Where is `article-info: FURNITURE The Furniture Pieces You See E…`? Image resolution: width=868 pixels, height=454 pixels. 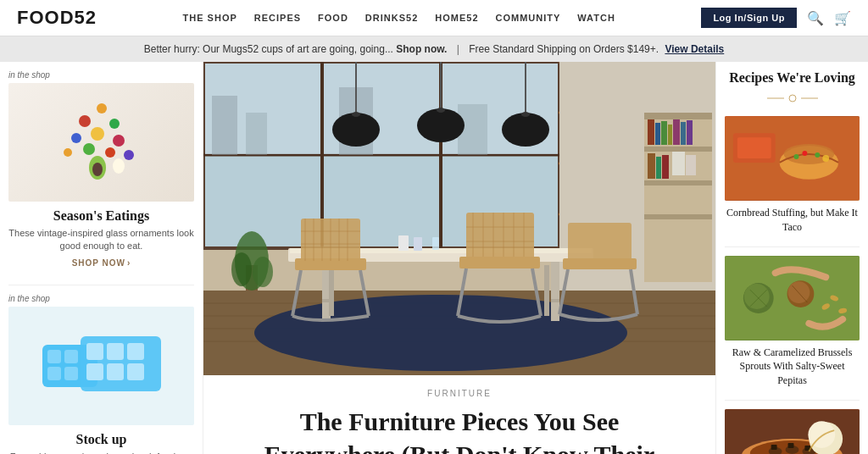
article-info: FURNITURE The Furniture Pieces You See E… is located at coordinates (459, 422).